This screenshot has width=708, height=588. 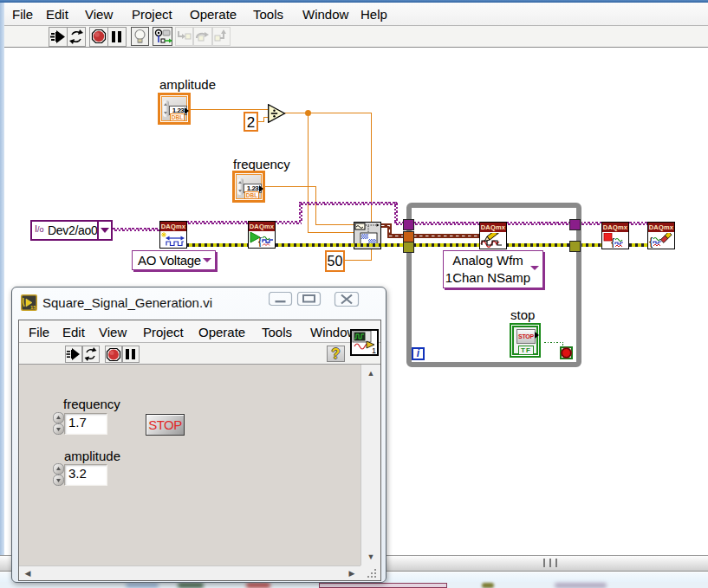 I want to click on svg-text: 1, so click(x=374, y=350).